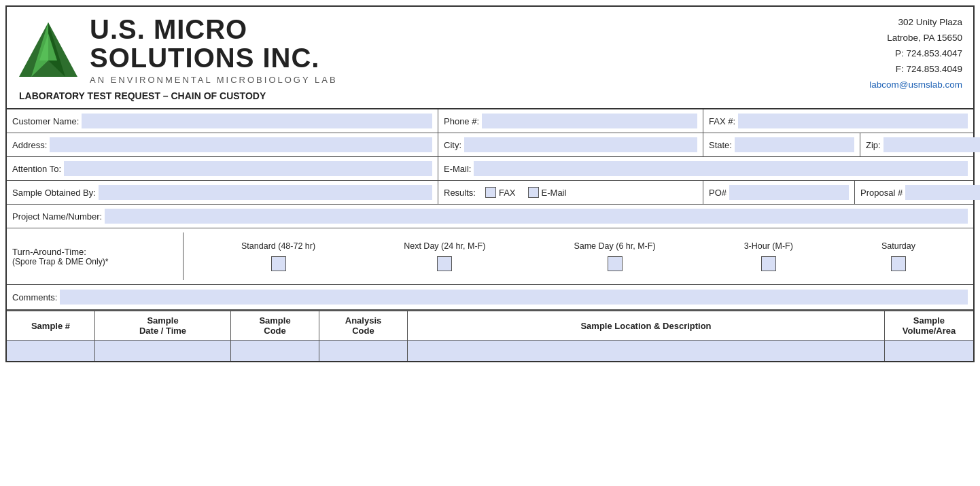 This screenshot has width=980, height=486. I want to click on proposal-label: Proposal #, so click(881, 193).